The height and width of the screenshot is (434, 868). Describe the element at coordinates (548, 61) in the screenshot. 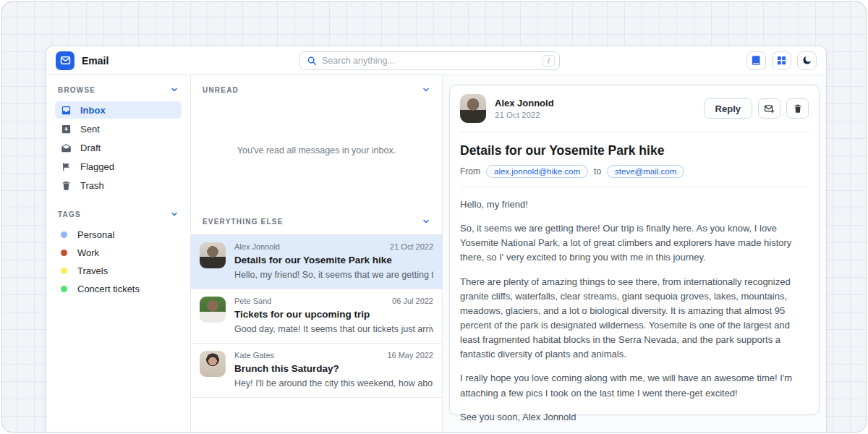

I see `search-shortcut-badge: /` at that location.